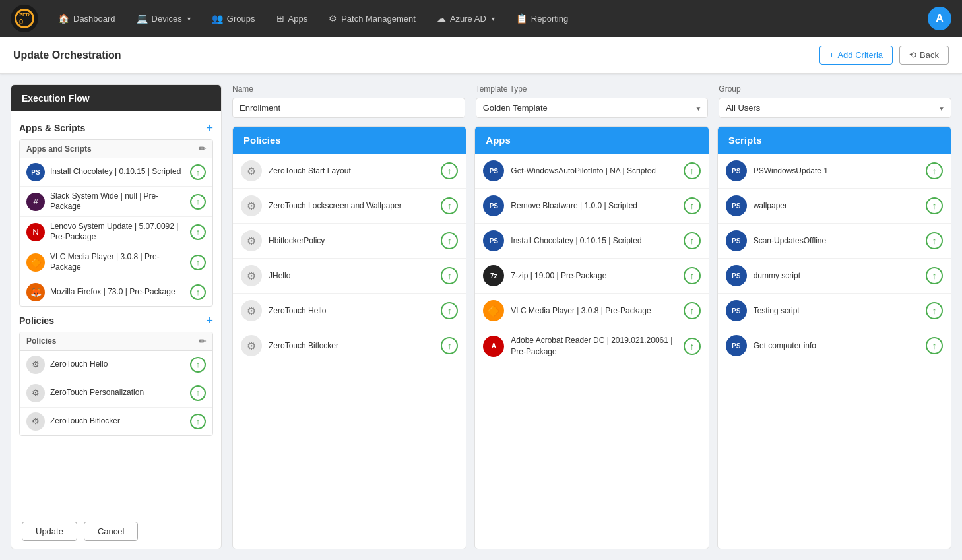 The image size is (962, 560). What do you see at coordinates (494, 18) in the screenshot?
I see `azure-ad-chevron-icon: ▾` at bounding box center [494, 18].